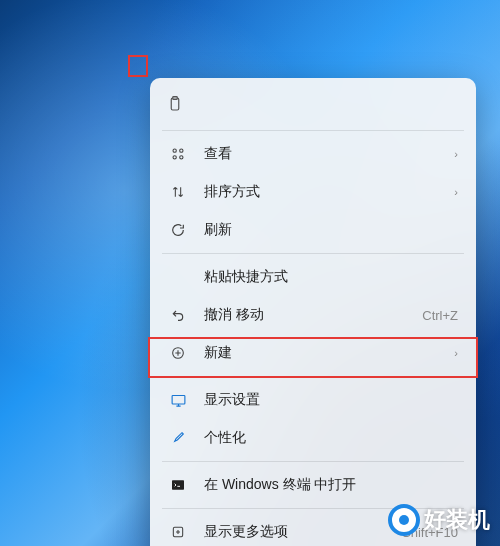 The width and height of the screenshot is (500, 546). Describe the element at coordinates (313, 154) in the screenshot. I see `menu-item-view: 查看 ›` at that location.